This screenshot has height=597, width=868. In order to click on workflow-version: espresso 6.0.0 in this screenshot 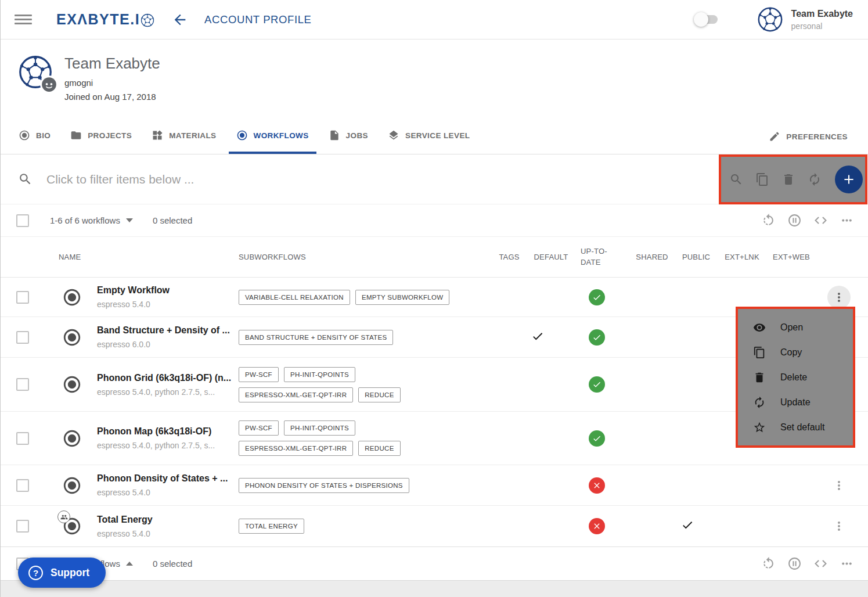, I will do `click(168, 344)`.